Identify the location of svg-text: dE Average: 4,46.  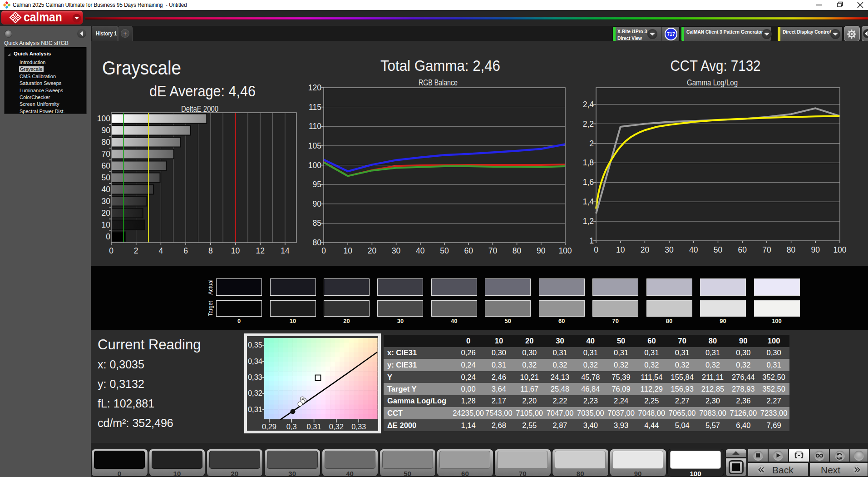
(202, 91).